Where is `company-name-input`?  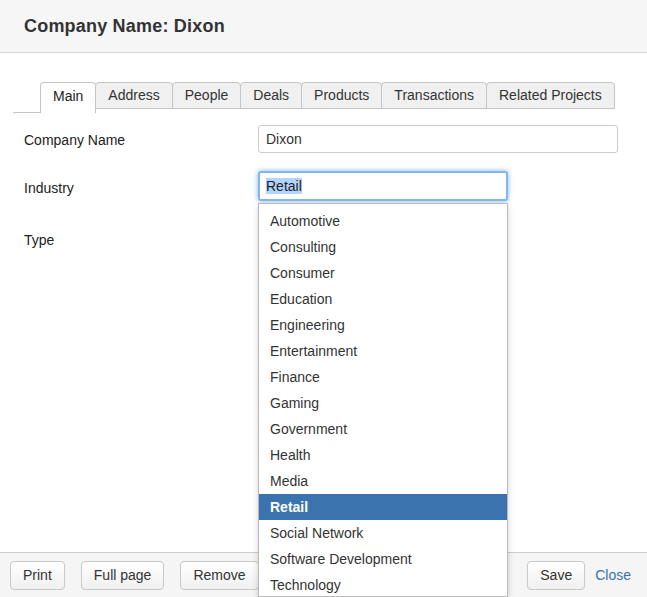
company-name-input is located at coordinates (438, 139).